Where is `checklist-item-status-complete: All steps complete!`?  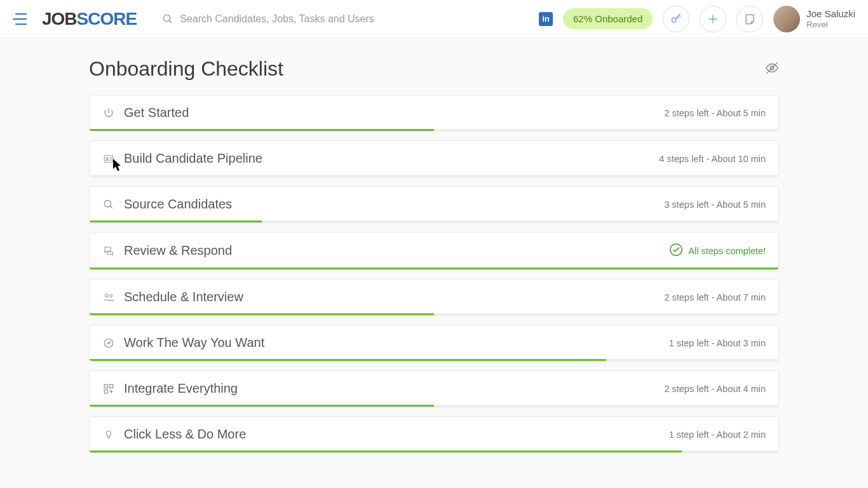
checklist-item-status-complete: All steps complete! is located at coordinates (717, 250).